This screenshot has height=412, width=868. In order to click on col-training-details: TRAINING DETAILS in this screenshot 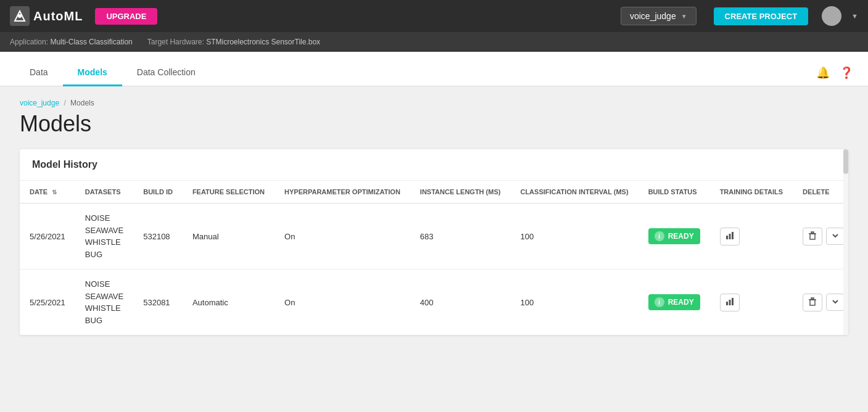, I will do `click(751, 192)`.